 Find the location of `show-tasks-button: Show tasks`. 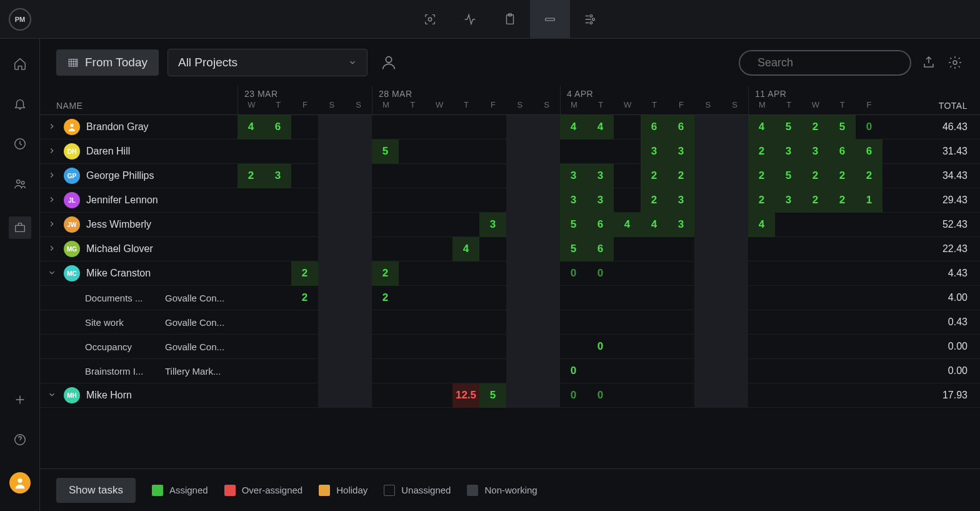

show-tasks-button: Show tasks is located at coordinates (96, 490).